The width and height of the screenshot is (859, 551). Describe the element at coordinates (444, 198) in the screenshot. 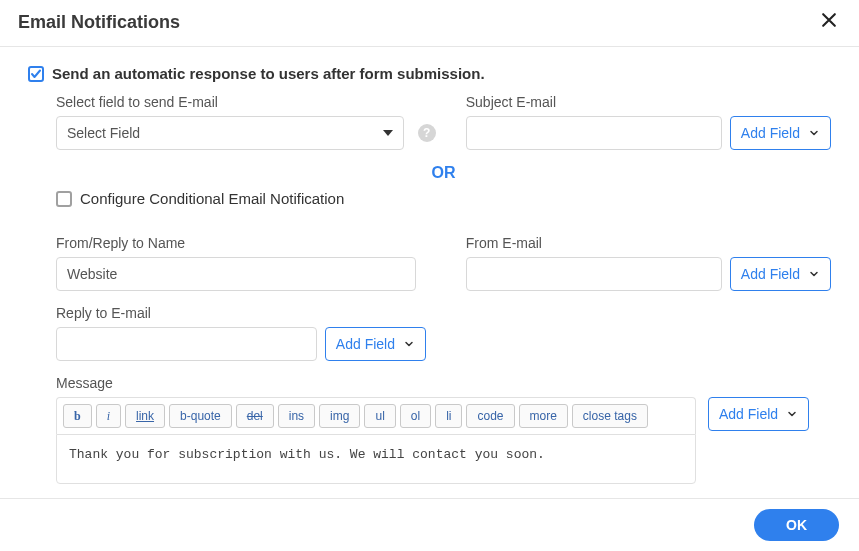

I see `conditional-row: Configure Conditional Email Notification` at that location.